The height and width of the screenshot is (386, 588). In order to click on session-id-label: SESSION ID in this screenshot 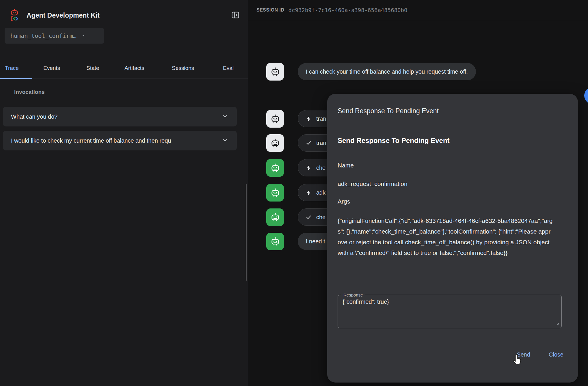, I will do `click(270, 10)`.